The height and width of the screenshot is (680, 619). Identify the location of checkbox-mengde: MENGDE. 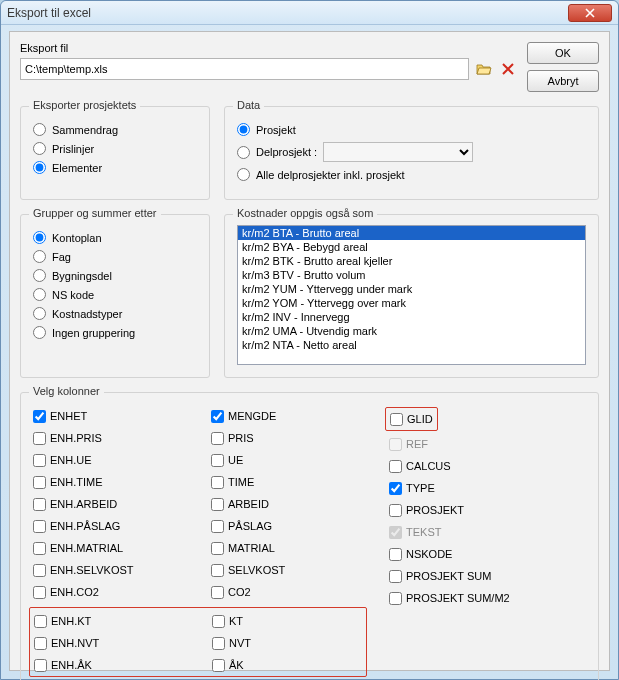
(286, 416).